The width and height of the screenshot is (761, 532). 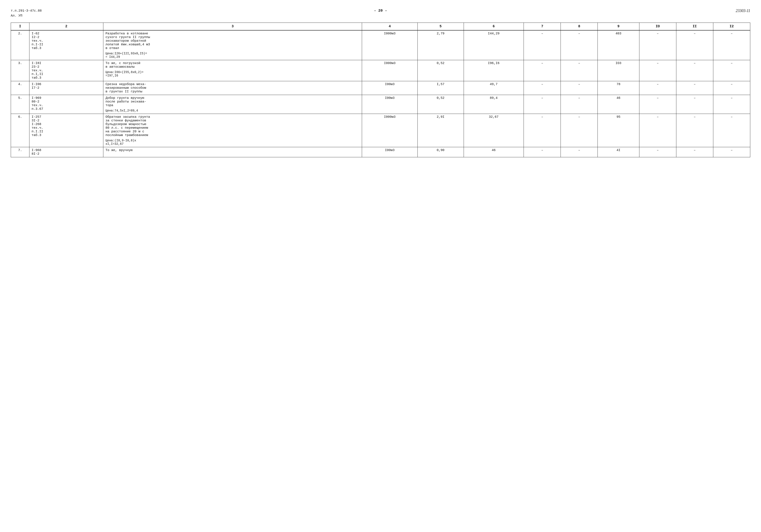 I want to click on doc-number: 23303-11, so click(x=743, y=11).